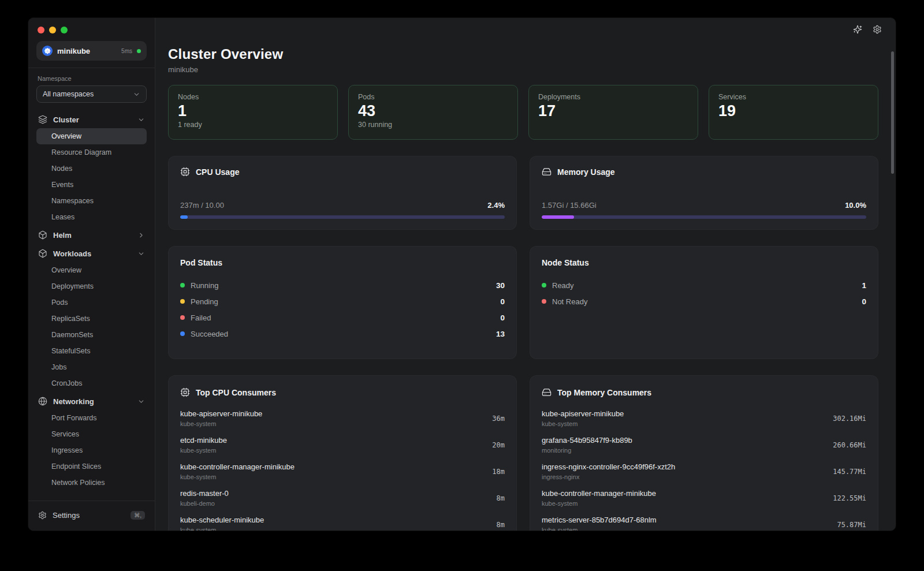  I want to click on close-button, so click(41, 30).